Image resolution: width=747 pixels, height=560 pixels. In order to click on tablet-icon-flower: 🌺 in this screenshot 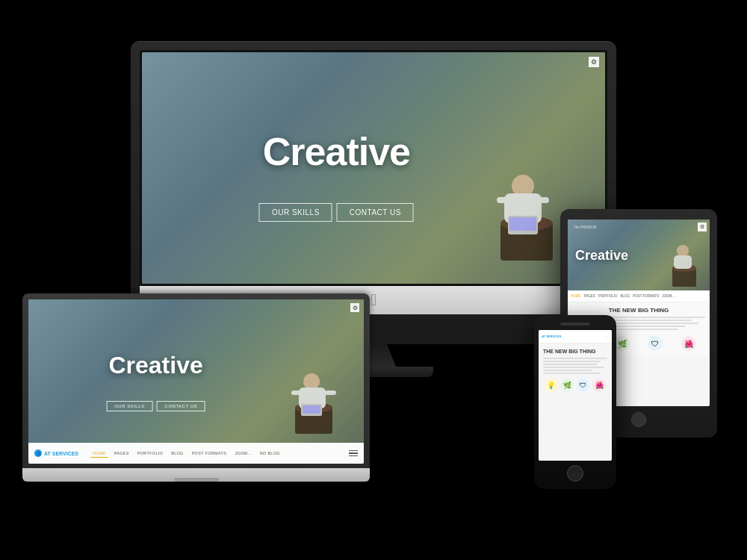, I will do `click(689, 343)`.